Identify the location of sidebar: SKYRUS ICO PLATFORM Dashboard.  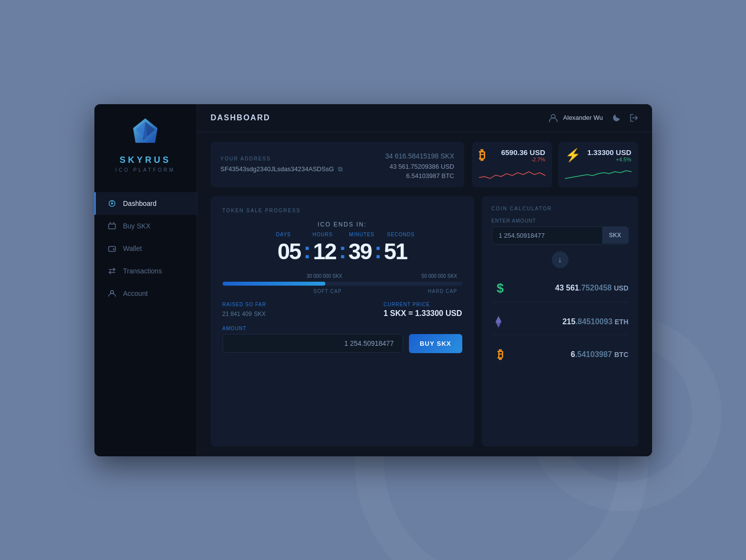
(146, 280).